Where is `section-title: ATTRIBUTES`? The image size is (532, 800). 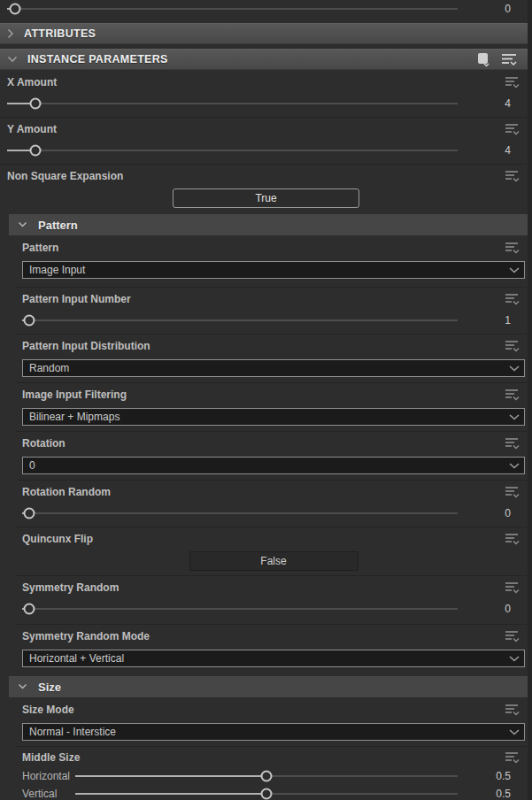 section-title: ATTRIBUTES is located at coordinates (60, 34).